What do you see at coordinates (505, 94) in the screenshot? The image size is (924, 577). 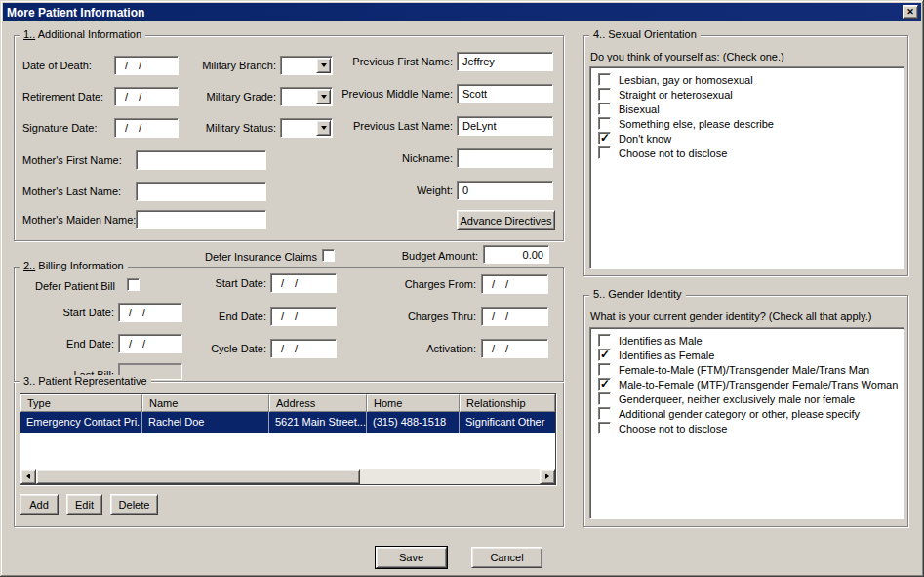 I see `previous-middle-name-field: Scott` at bounding box center [505, 94].